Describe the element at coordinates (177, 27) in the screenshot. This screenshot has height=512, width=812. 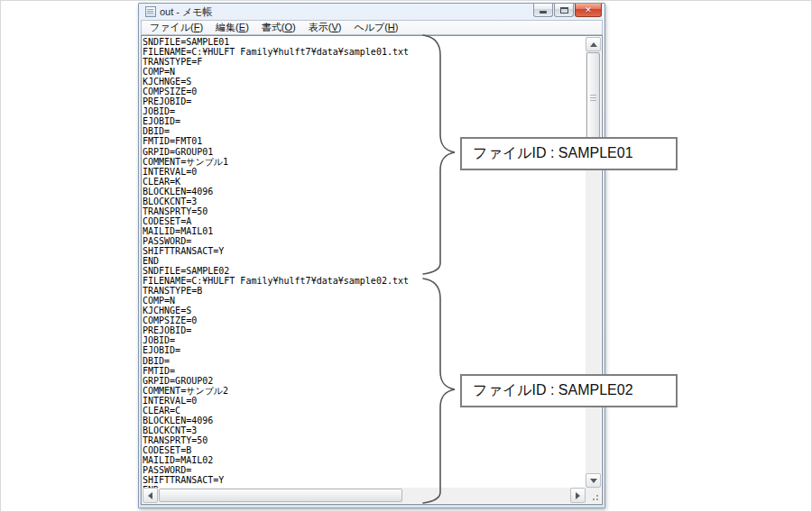
I see `menu-item-0: ファイル(F)` at that location.